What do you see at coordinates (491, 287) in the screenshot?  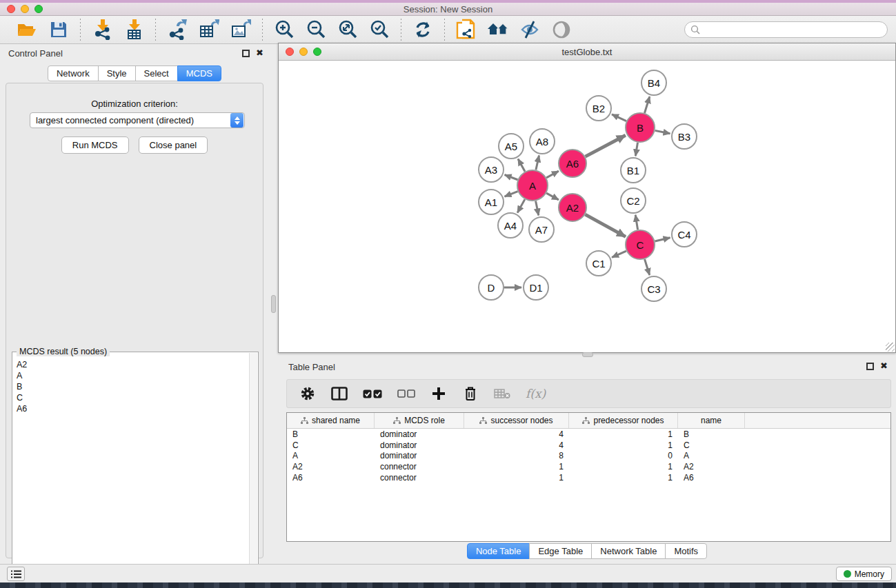 I see `graph-node-D: D` at bounding box center [491, 287].